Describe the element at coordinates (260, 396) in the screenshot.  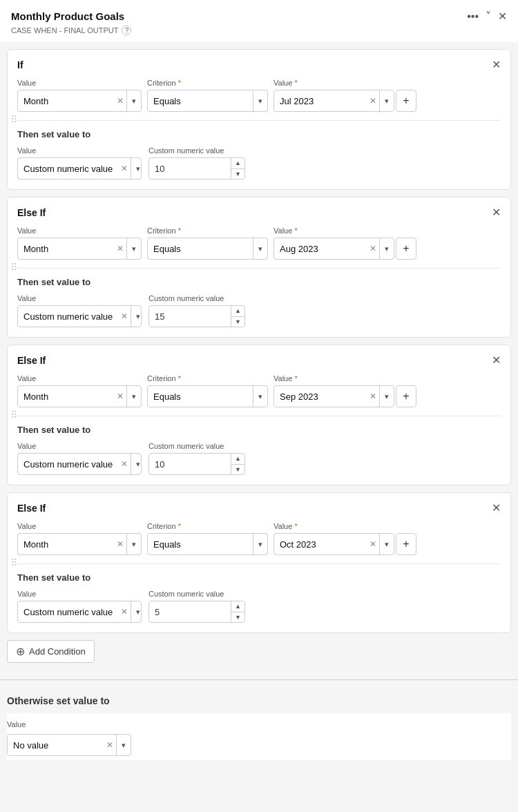
I see `elseif2-criterion-arrow: ▾` at that location.